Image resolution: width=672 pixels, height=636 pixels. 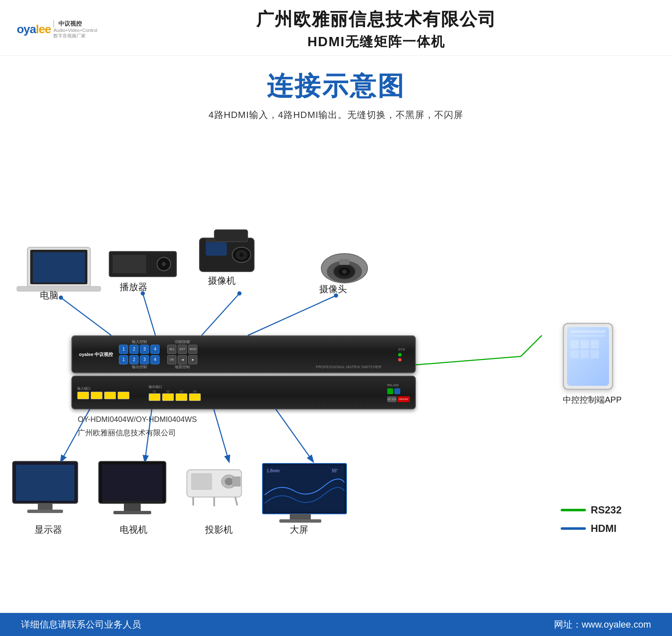 I want to click on output-bigscreen: 大屏, so click(x=299, y=530).